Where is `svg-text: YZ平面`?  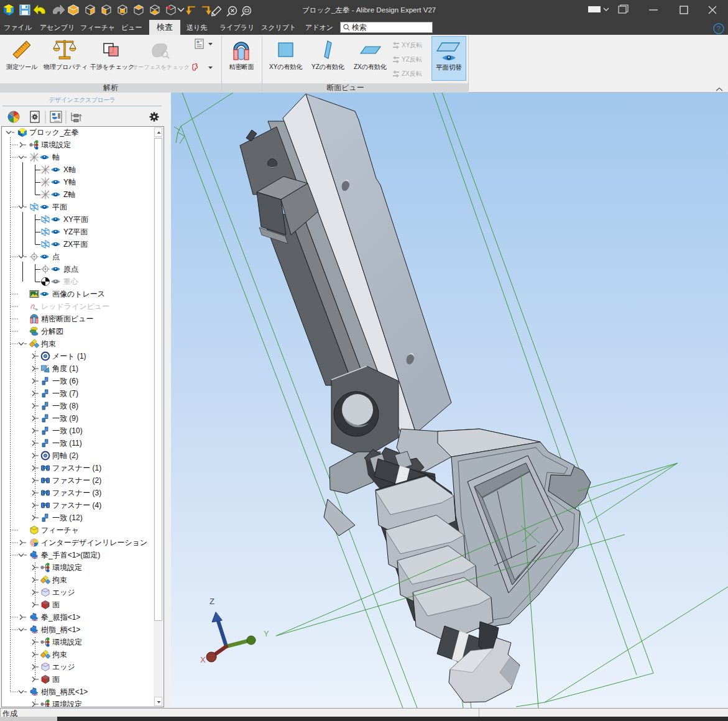
svg-text: YZ平面 is located at coordinates (76, 232).